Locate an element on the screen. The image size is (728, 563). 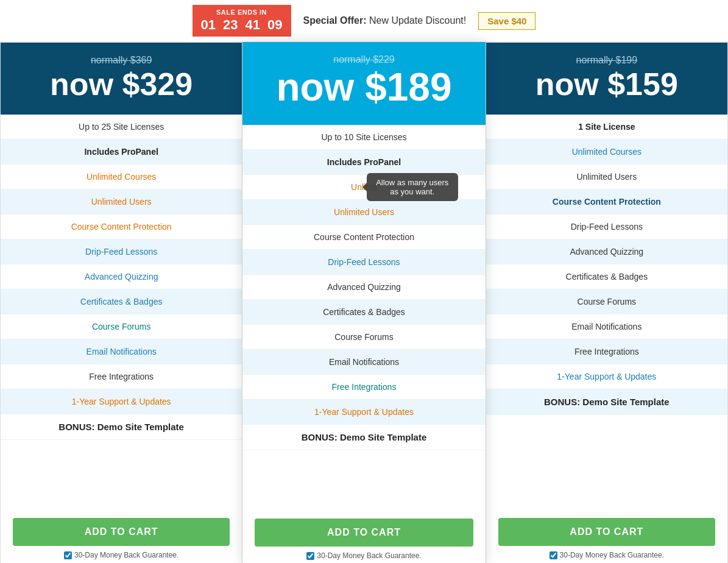
save-button: Save $40 is located at coordinates (507, 21).